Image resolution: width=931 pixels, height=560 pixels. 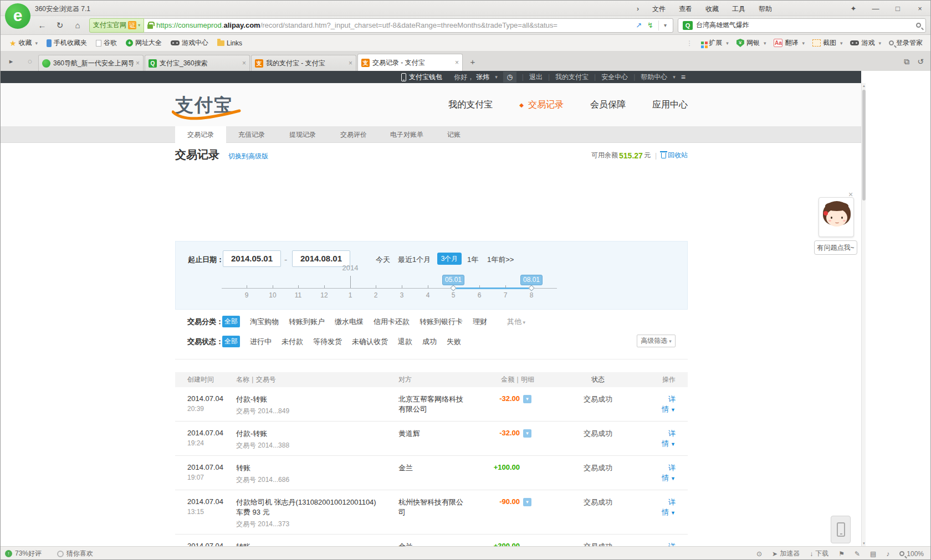 I want to click on nav-transactions: ◆交易记录, so click(x=541, y=105).